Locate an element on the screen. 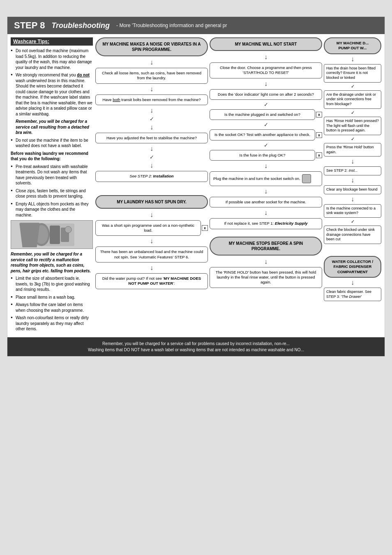 The height and width of the screenshot is (555, 392). pump-step-1: Has the drain hose been fitted correctly… is located at coordinates (353, 73).